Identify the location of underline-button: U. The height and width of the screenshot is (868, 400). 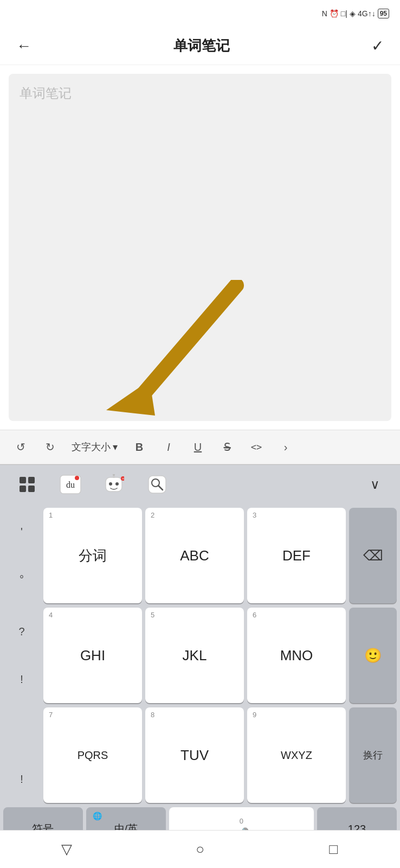
(198, 447).